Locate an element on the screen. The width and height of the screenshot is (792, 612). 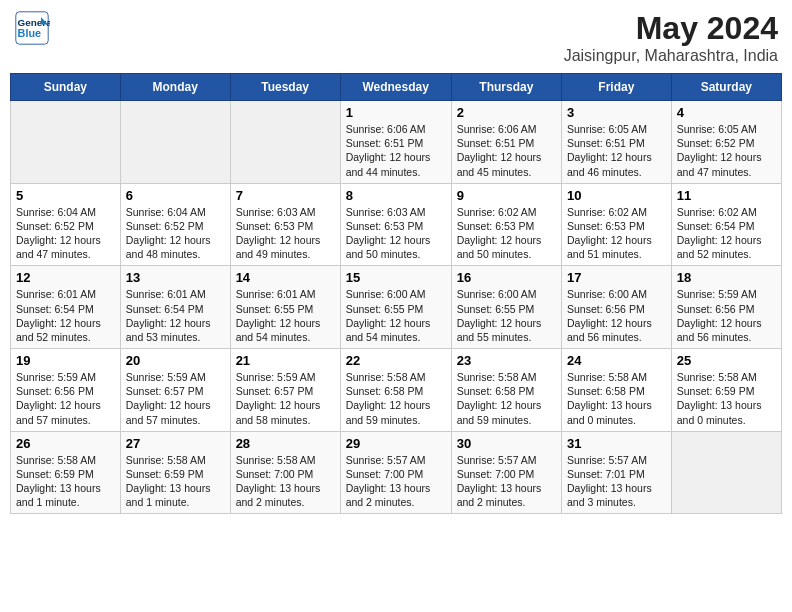
day-number: 10 is located at coordinates (616, 196).